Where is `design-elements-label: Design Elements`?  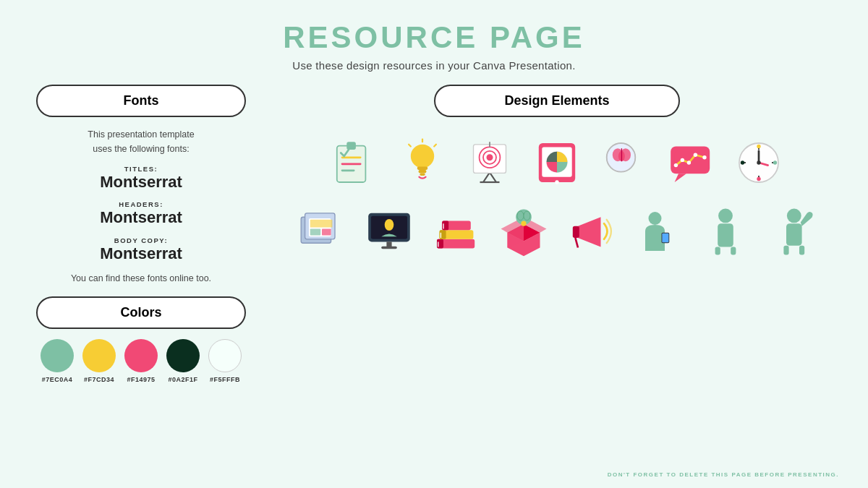
design-elements-label: Design Elements is located at coordinates (557, 100).